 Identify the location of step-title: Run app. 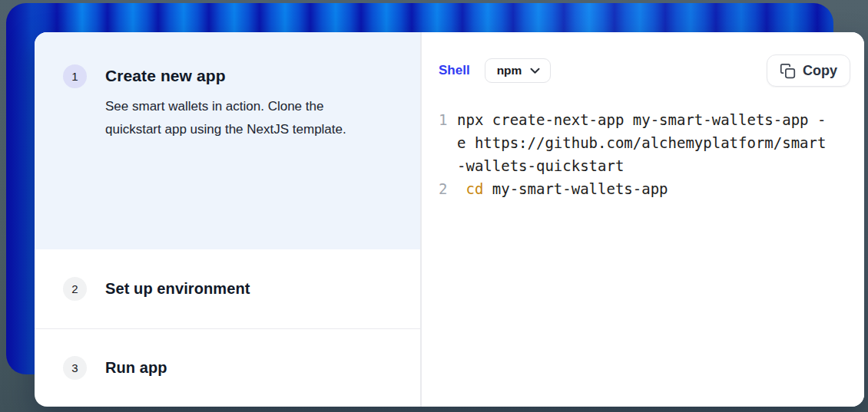
(137, 368).